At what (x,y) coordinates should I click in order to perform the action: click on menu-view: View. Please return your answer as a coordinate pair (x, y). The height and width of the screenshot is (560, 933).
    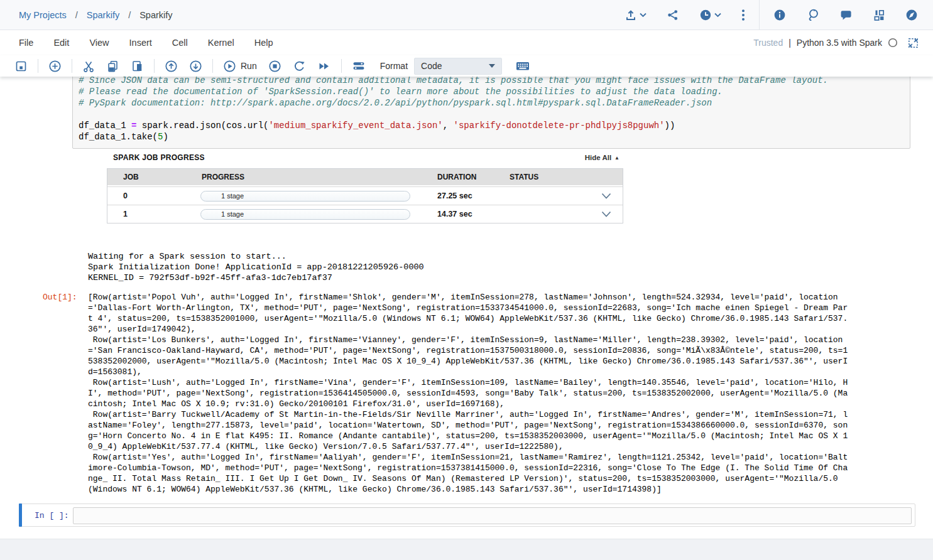
    Looking at the image, I should click on (99, 43).